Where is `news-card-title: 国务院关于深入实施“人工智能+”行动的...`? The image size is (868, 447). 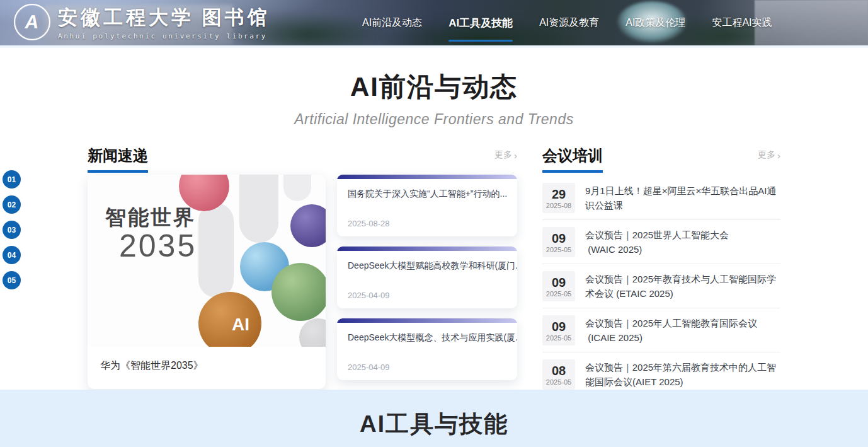
news-card-title: 国务院关于深入实施“人工智能+”行动的... is located at coordinates (427, 189).